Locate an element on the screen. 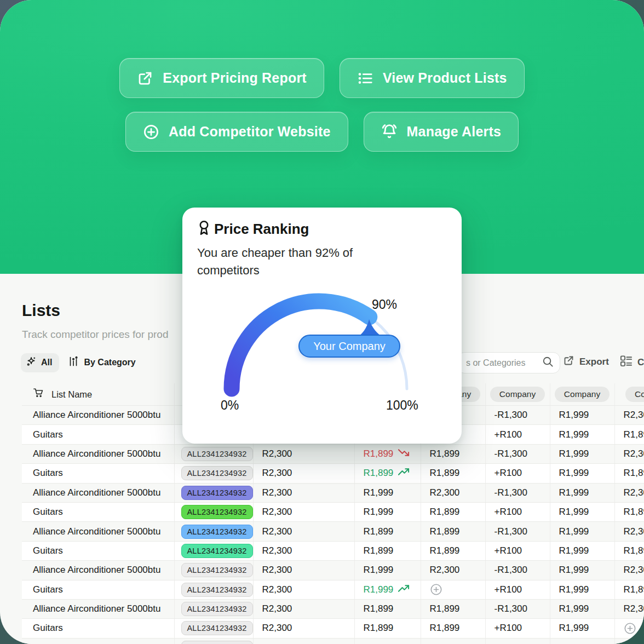  button-label: Export Pricing Report is located at coordinates (234, 78).